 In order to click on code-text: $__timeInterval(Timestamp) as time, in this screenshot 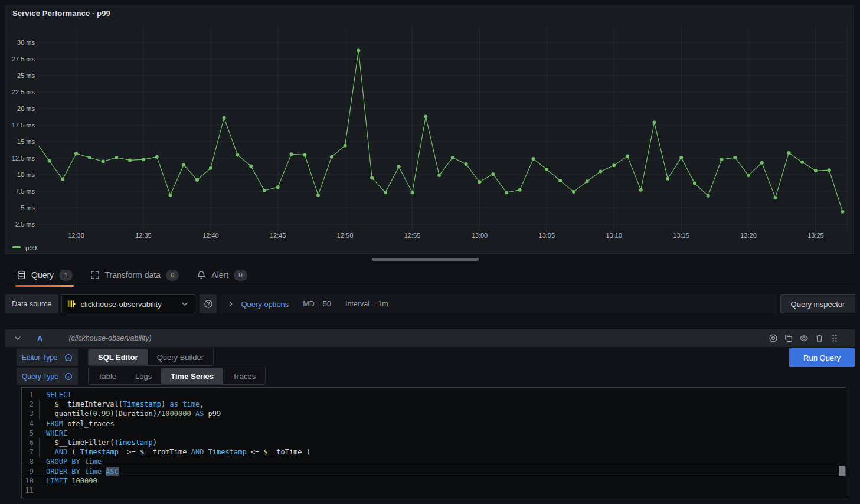, I will do `click(125, 404)`.